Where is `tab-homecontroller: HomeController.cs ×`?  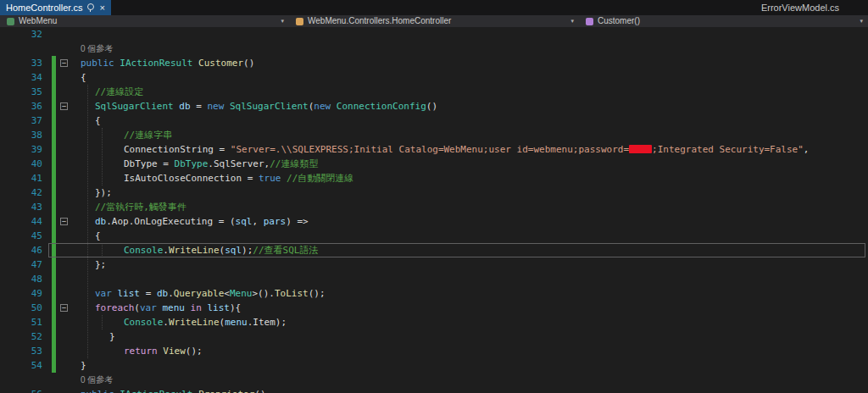 tab-homecontroller: HomeController.cs × is located at coordinates (56, 8).